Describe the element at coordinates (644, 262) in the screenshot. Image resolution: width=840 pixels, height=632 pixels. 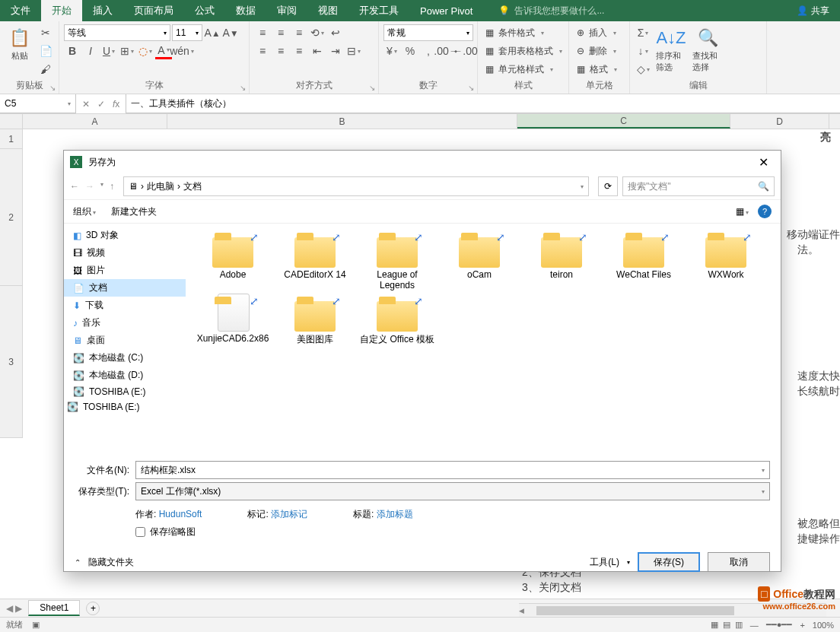
I see `folder-wechat: ⤢WeChat Files` at that location.